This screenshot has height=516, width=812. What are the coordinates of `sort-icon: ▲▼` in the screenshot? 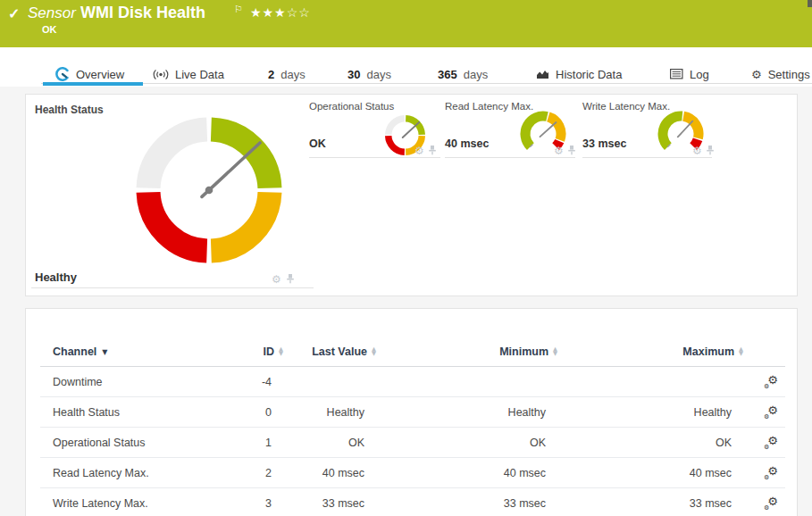 It's located at (741, 352).